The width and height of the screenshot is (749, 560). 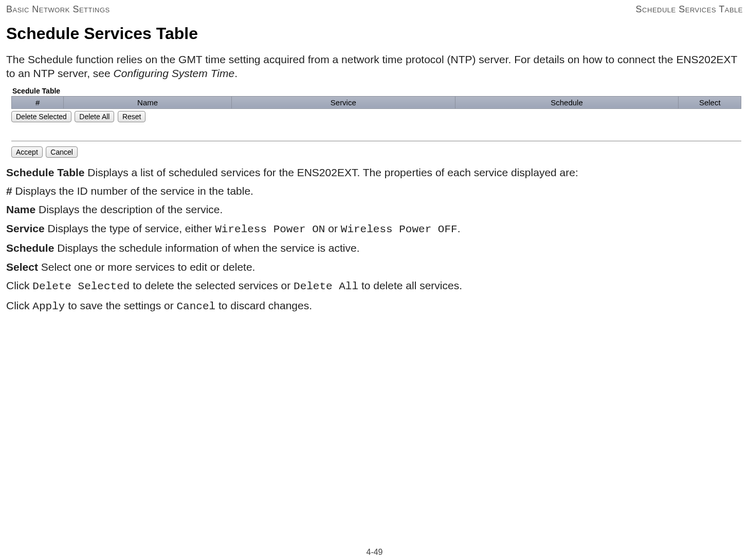 I want to click on text-schedule: Displays the schedule information of whe…, so click(x=207, y=248).